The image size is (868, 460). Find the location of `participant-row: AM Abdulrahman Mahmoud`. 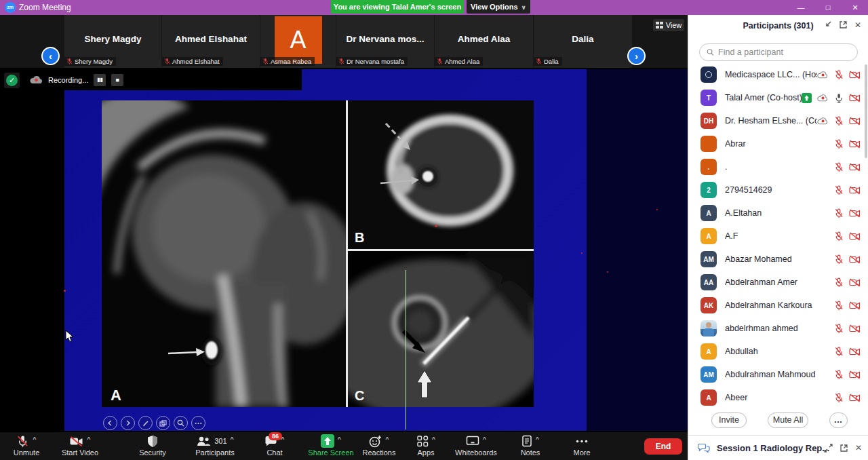

participant-row: AM Abdulrahman Mahmoud is located at coordinates (778, 375).